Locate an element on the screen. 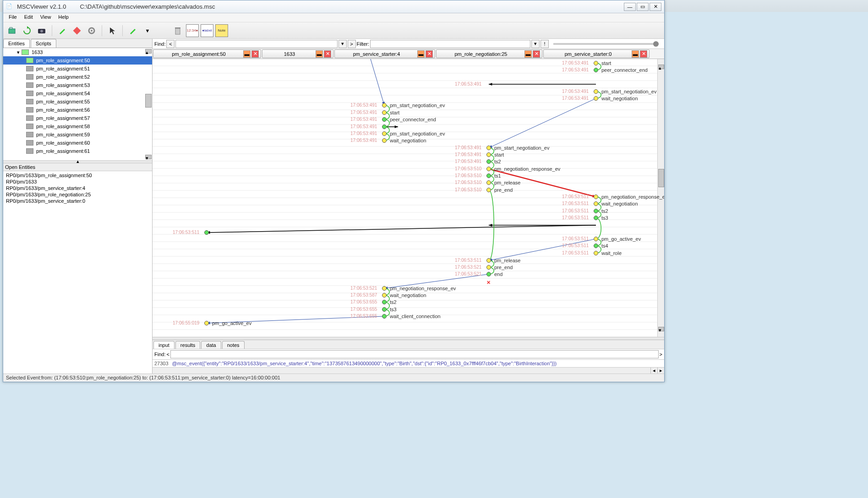 The height and width of the screenshot is (498, 868). marker-red-button is located at coordinates (77, 31).